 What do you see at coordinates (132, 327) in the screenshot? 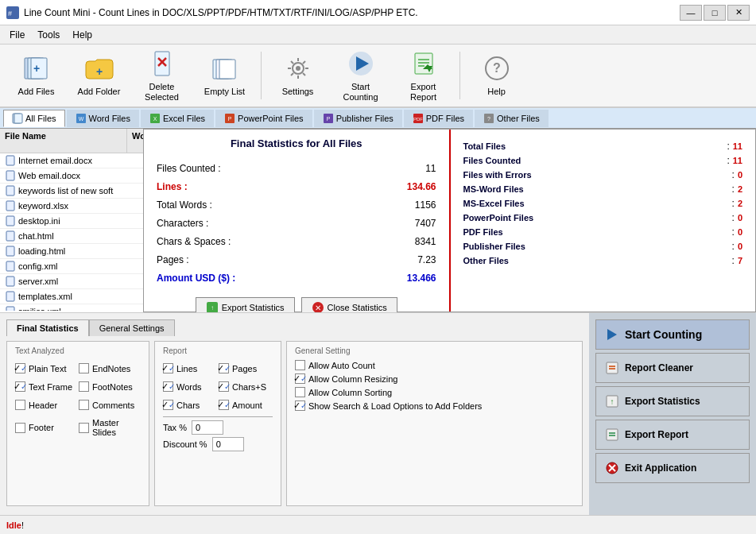
I see `tab-general-settings: General Settings` at bounding box center [132, 327].